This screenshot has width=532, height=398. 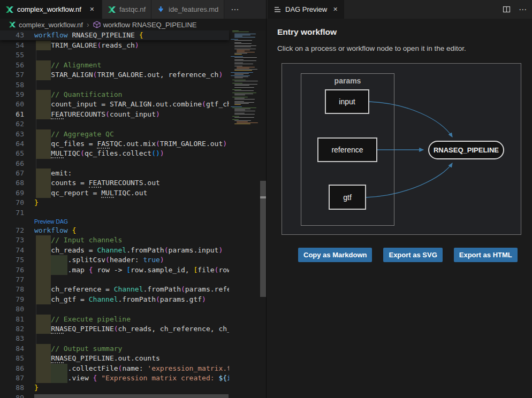 What do you see at coordinates (133, 300) in the screenshot?
I see `code-line: 79 ch_gtf = Channel.fromPath(params.gtf)` at bounding box center [133, 300].